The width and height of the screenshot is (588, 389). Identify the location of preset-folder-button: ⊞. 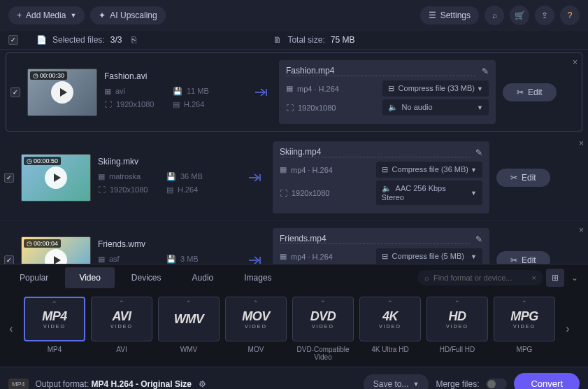
(555, 278).